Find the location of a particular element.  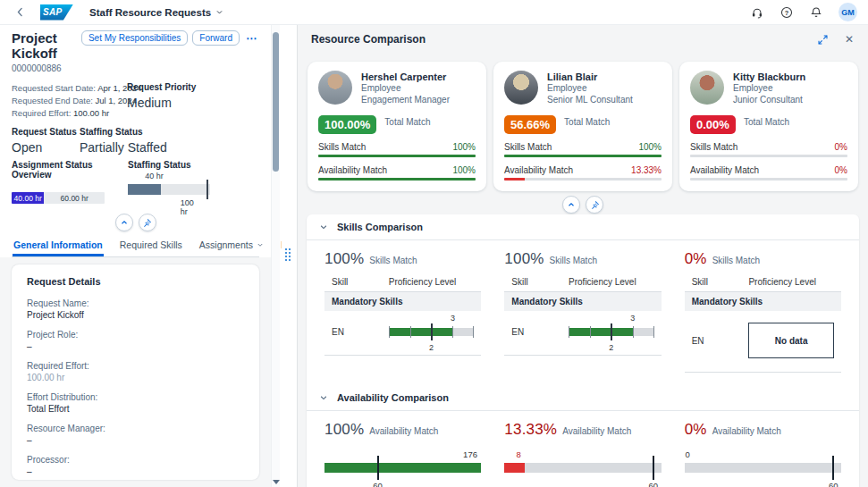

notifications-button is located at coordinates (816, 13).